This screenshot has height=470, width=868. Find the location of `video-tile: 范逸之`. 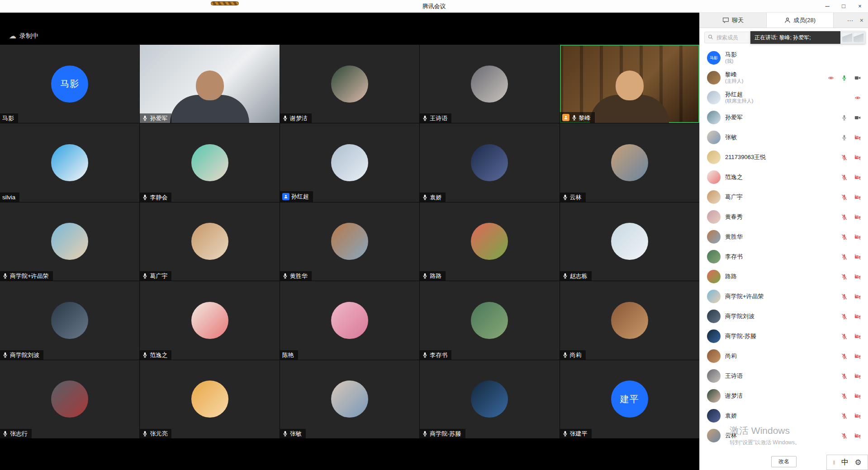

video-tile: 范逸之 is located at coordinates (209, 320).